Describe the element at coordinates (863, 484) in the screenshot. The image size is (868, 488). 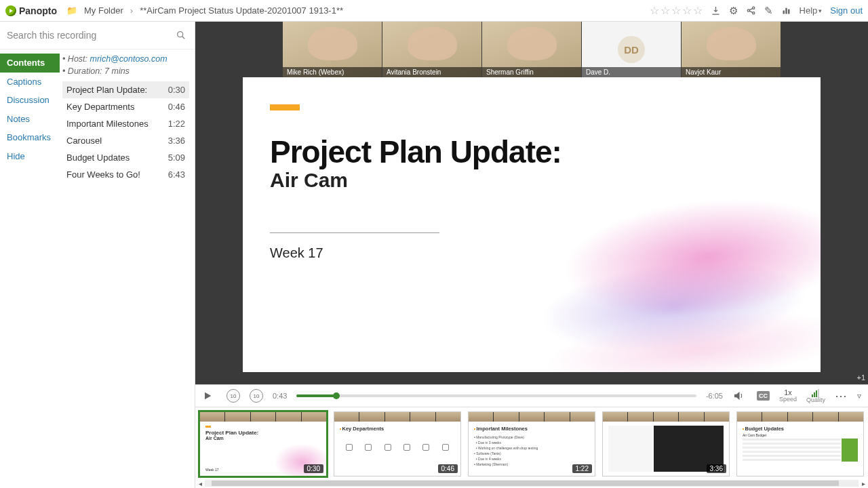
I see `scroll-right-icon: ▸` at that location.